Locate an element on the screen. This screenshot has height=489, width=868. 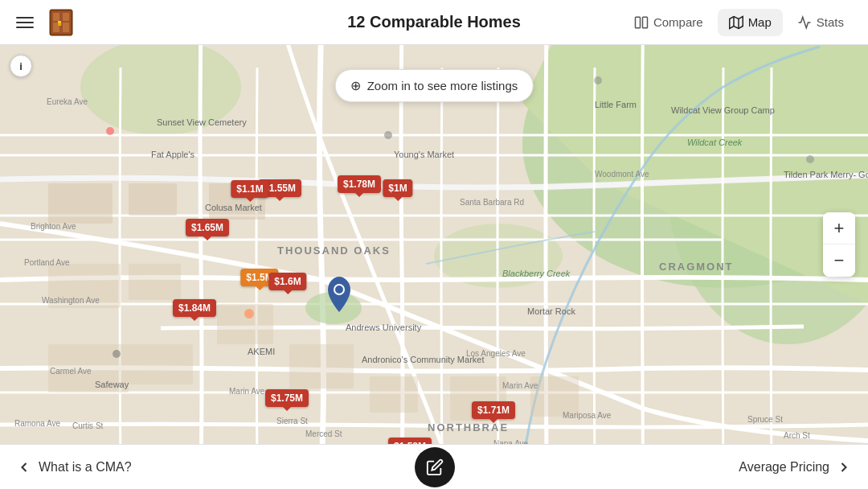
page-title: 12 Comparable Homes is located at coordinates (434, 23).